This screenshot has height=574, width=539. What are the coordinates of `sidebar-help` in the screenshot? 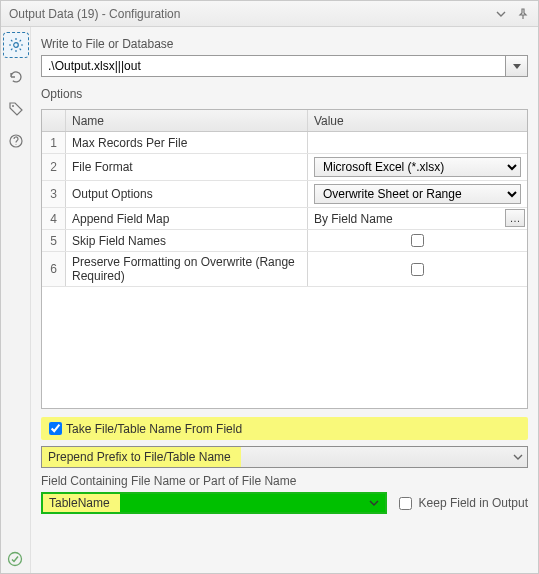 It's located at (16, 141).